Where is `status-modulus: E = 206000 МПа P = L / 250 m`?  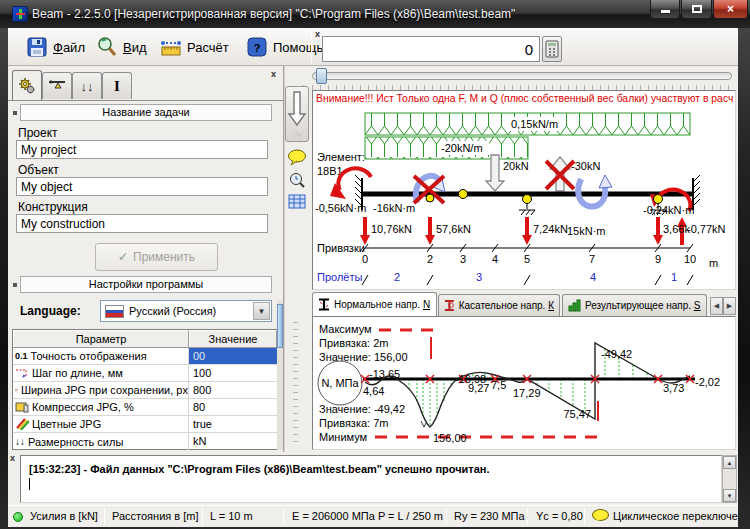 status-modulus: E = 206000 МПа P = L / 250 m is located at coordinates (368, 516).